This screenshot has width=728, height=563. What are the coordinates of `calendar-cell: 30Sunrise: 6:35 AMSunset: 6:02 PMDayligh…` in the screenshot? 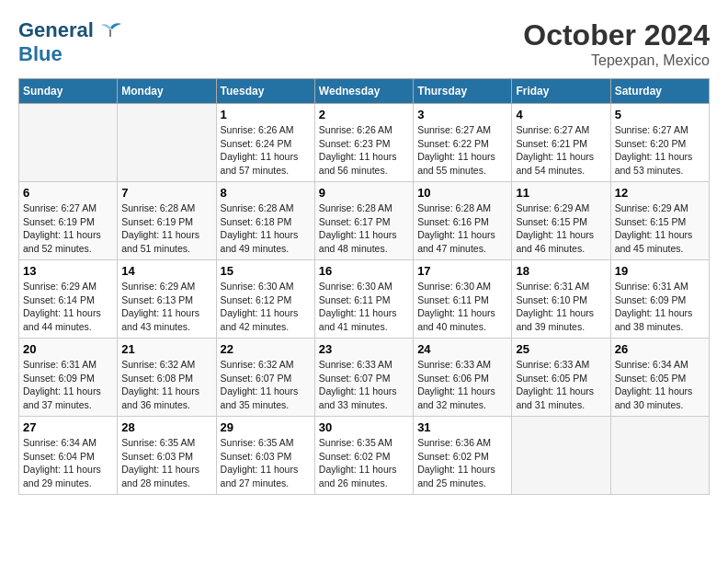 It's located at (364, 456).